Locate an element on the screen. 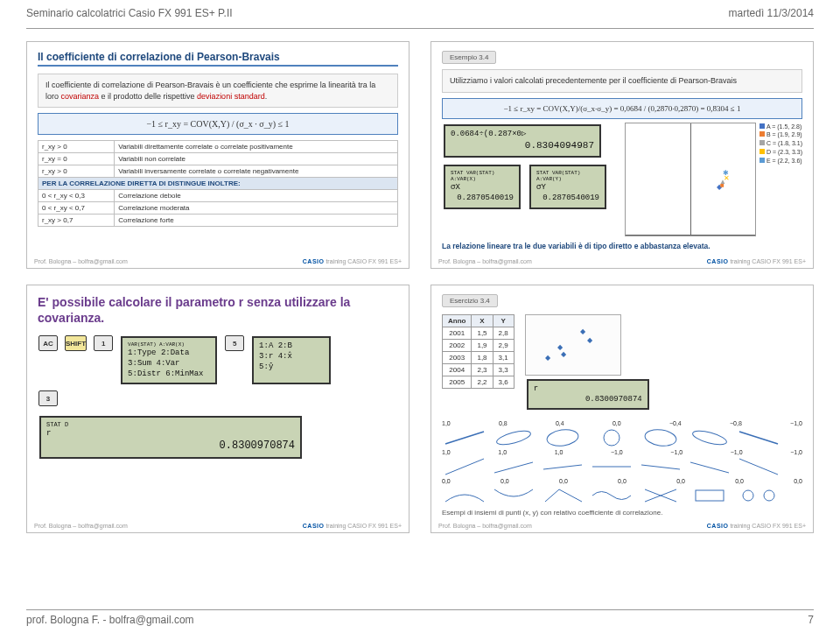  rule is located at coordinates (420, 28).